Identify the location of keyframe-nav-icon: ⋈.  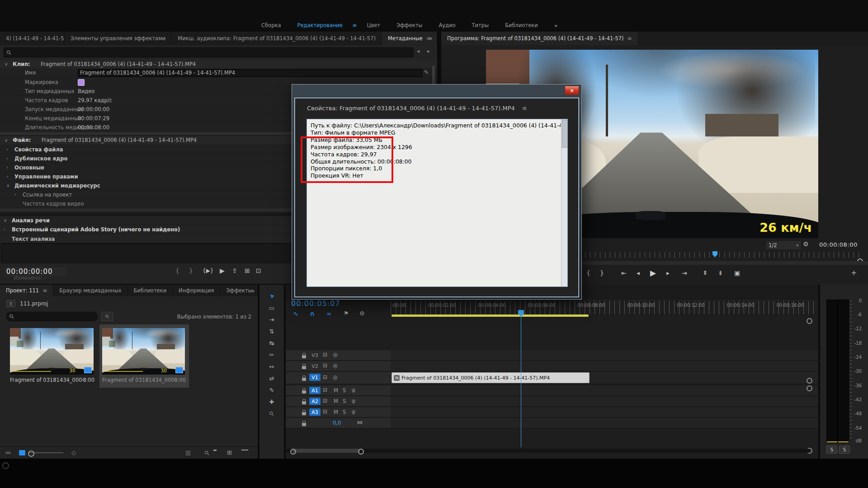
(360, 422).